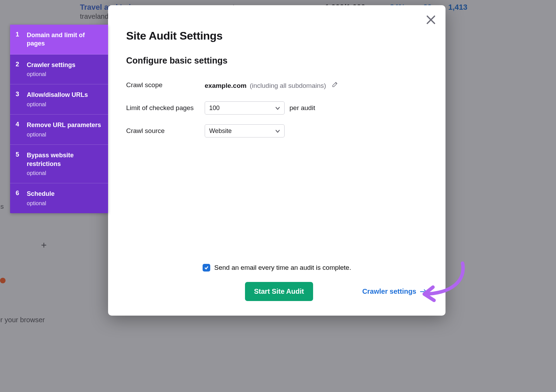 The height and width of the screenshot is (392, 556). Describe the element at coordinates (277, 85) in the screenshot. I see `row-crawl-scope: Crawl scope example.com (including all s…` at that location.